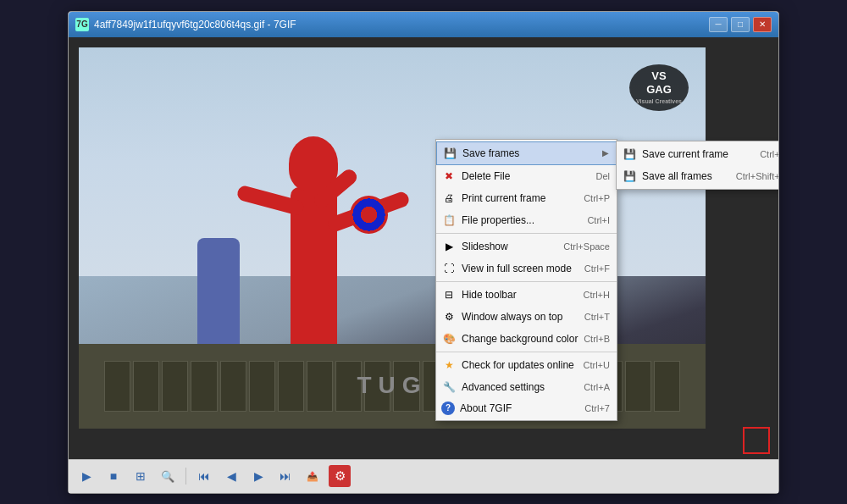  I want to click on change-bg-icon: 🎨, so click(449, 339).